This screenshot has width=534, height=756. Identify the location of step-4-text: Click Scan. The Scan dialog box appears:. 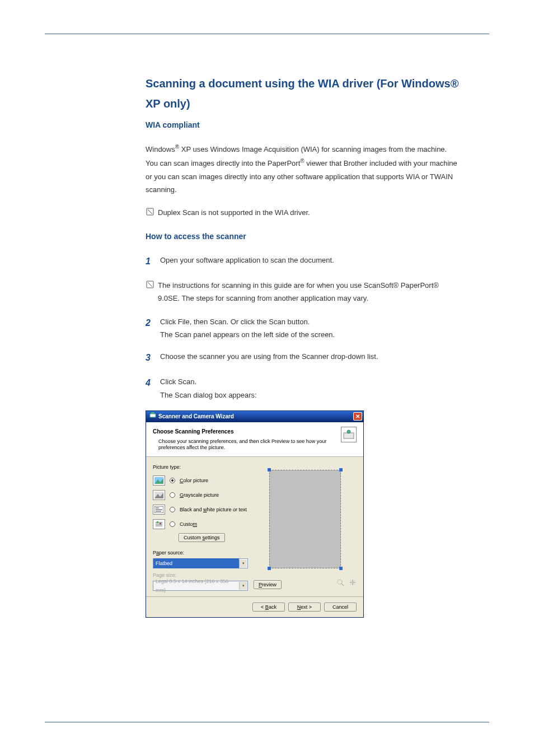
(208, 389).